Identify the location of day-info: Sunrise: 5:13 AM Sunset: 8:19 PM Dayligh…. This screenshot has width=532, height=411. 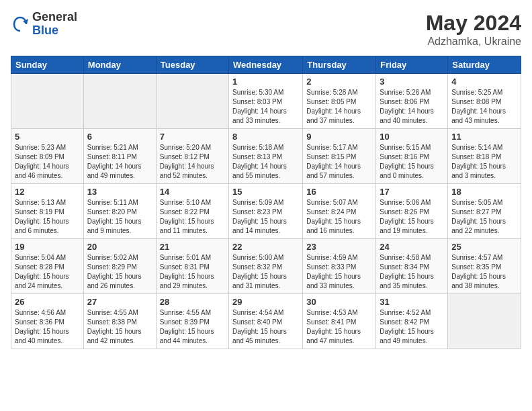
(47, 217).